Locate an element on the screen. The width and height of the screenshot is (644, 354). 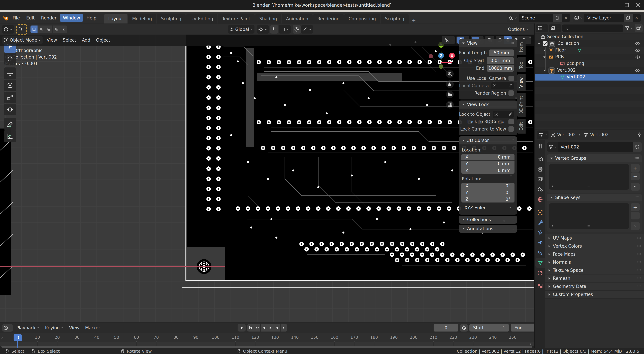
use-local-camera-checkbox is located at coordinates (511, 78).